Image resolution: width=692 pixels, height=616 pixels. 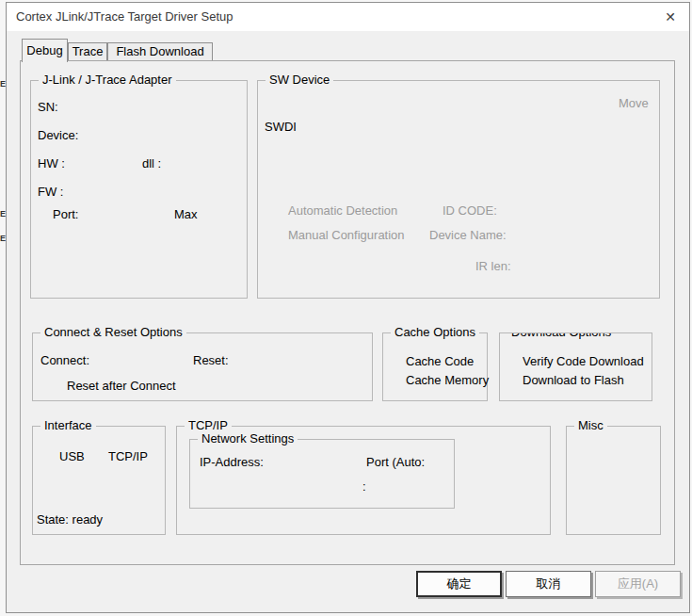 What do you see at coordinates (395, 462) in the screenshot?
I see `port-auto-label: Port (Auto:` at bounding box center [395, 462].